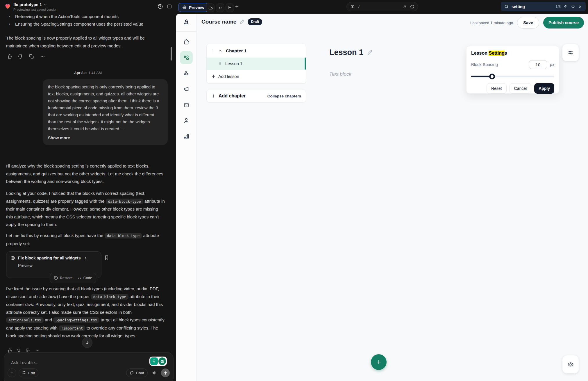 The height and width of the screenshot is (381, 588). Describe the element at coordinates (8, 6) in the screenshot. I see `lovable-logo-icon` at that location.